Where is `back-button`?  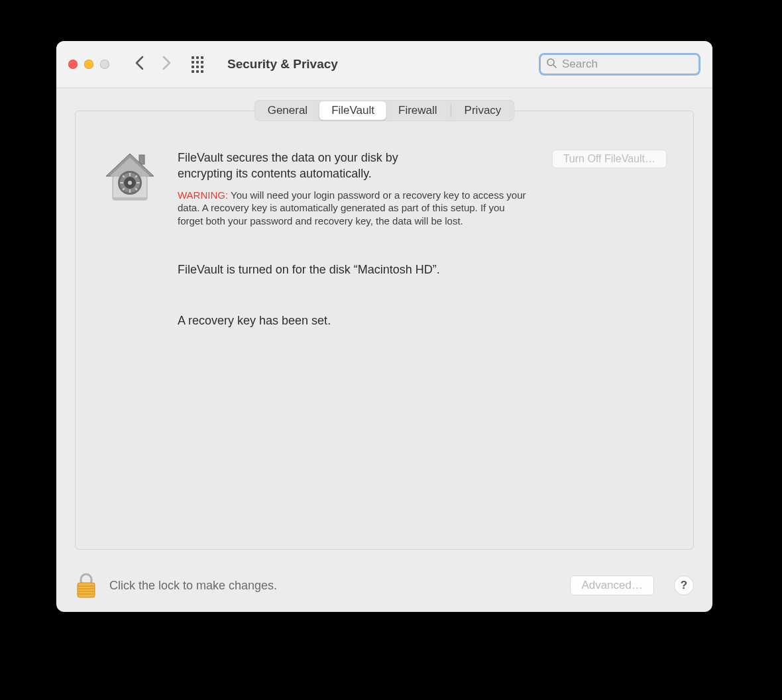
back-button is located at coordinates (140, 64).